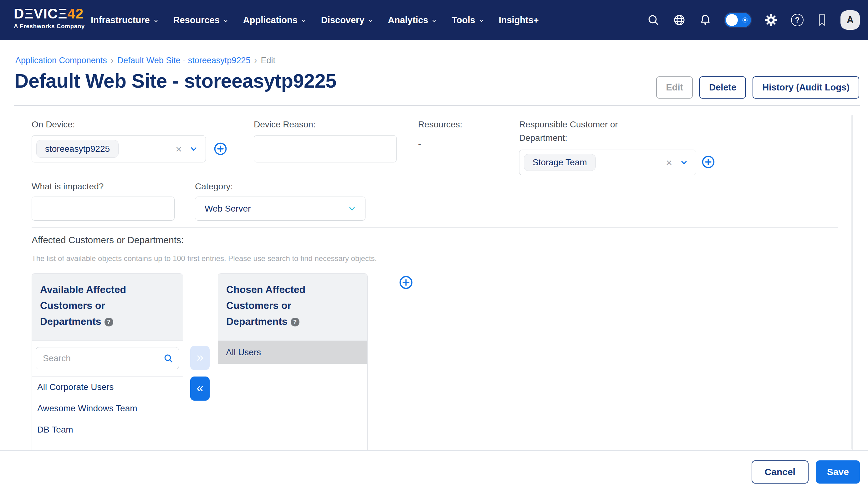 The image size is (868, 487). Describe the element at coordinates (49, 18) in the screenshot. I see `device42-logo: DΞVICΞ42 A Freshworks Company` at that location.